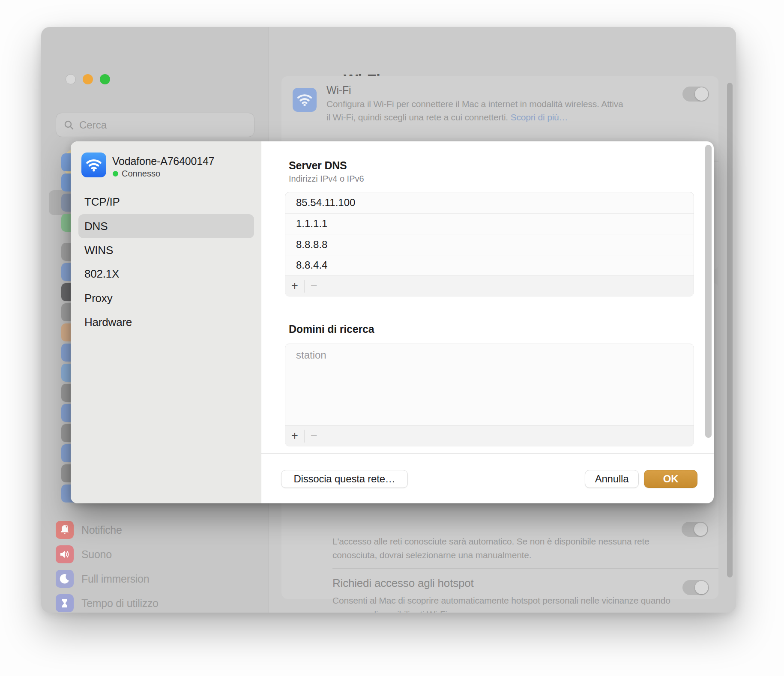 The height and width of the screenshot is (676, 784). I want to click on server-dns-title: Server DNS, so click(318, 165).